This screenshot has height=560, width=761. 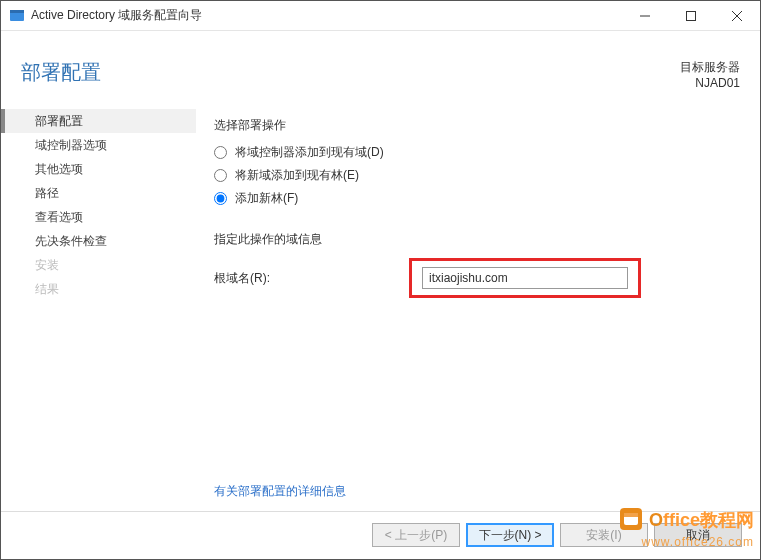 I want to click on prev-button: < 上一步(P), so click(x=416, y=535).